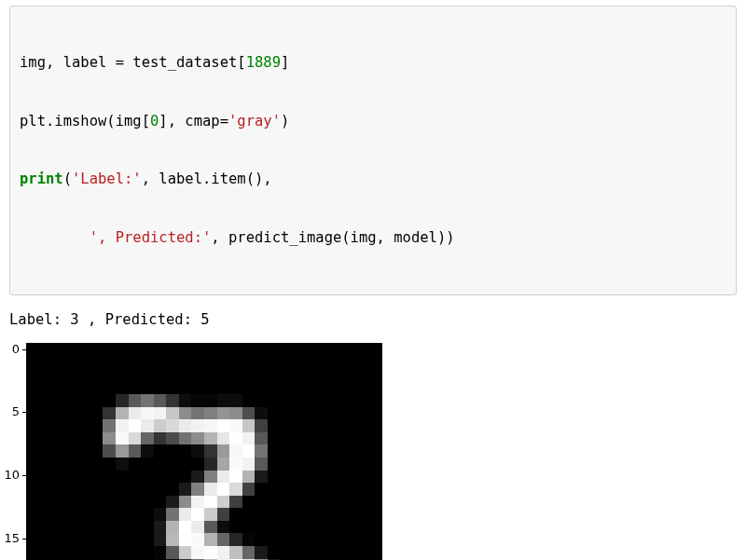  I want to click on keyword-print: print, so click(41, 179).